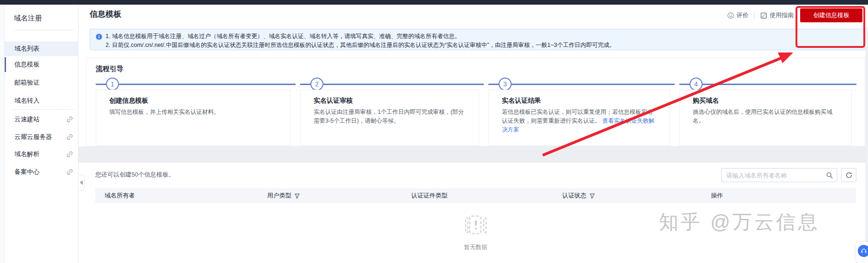 The height and width of the screenshot is (263, 868). What do you see at coordinates (582, 102) in the screenshot?
I see `process-step-3: 3 实名认证结果 若信息模板已实名认证，则可以重复使用；若信息模板实名认证失败，…` at bounding box center [582, 102].